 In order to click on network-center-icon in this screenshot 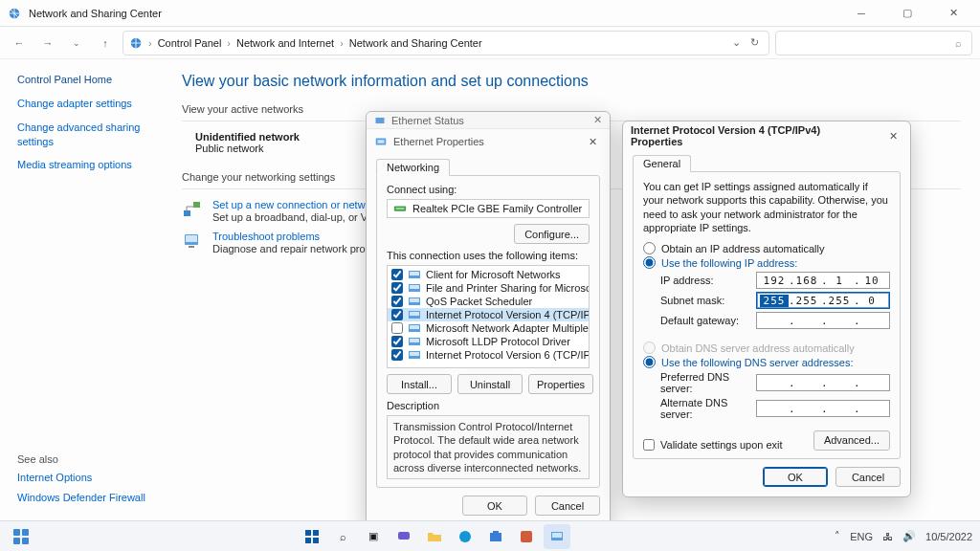, I will do `click(14, 13)`.